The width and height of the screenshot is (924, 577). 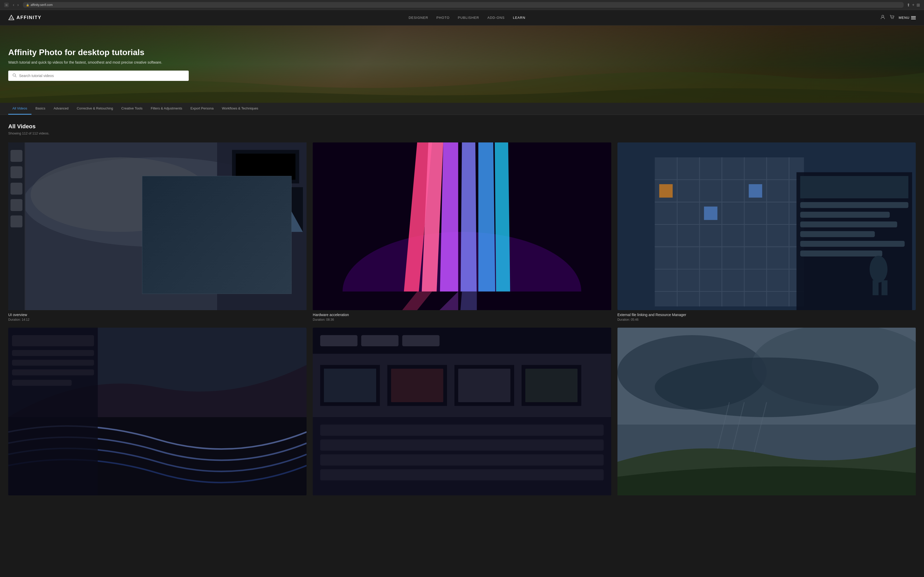 I want to click on nav-designer: DESIGNER, so click(x=418, y=18).